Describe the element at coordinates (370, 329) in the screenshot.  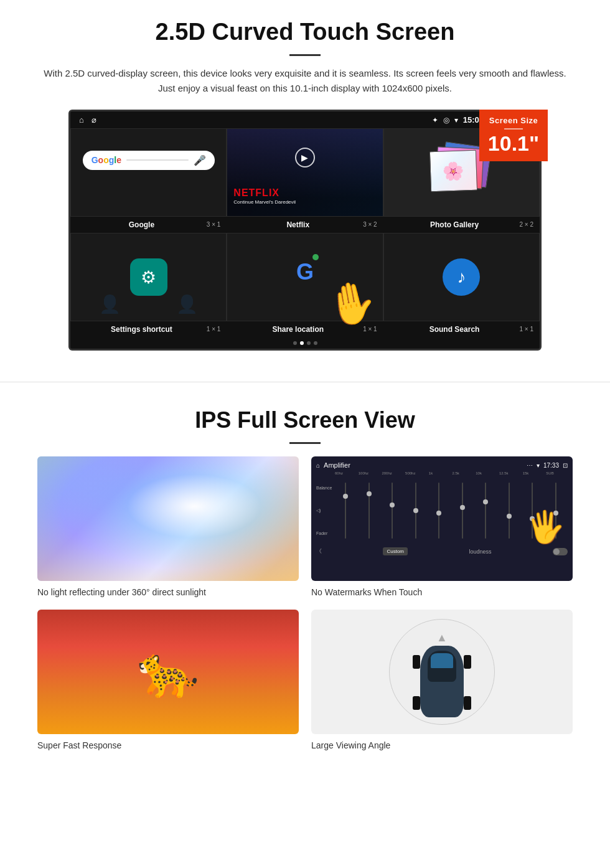
I see `share-app-size: 1 × 1` at that location.